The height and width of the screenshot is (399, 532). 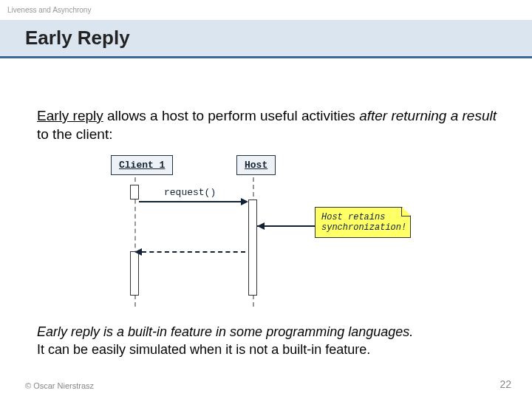 I want to click on intro-mid2: to the client:, so click(x=75, y=134).